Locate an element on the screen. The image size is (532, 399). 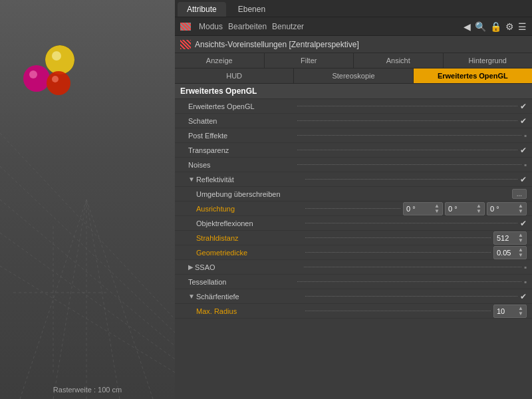
prop-max-radius: Max. Radius 10 ▲▼ is located at coordinates (354, 311).